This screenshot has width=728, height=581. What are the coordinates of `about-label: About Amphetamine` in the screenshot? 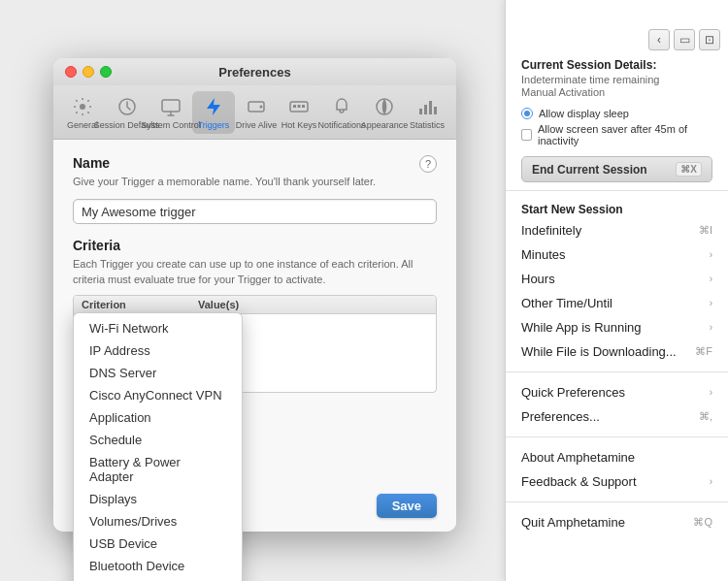 It's located at (579, 458).